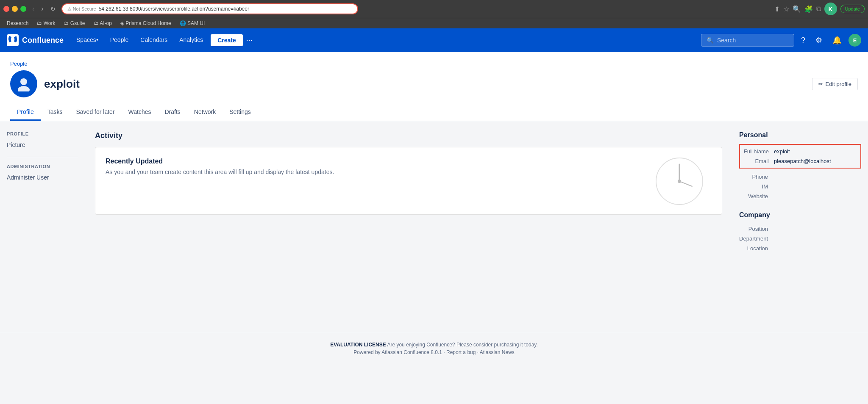  What do you see at coordinates (800, 229) in the screenshot?
I see `position-row: Position` at bounding box center [800, 229].